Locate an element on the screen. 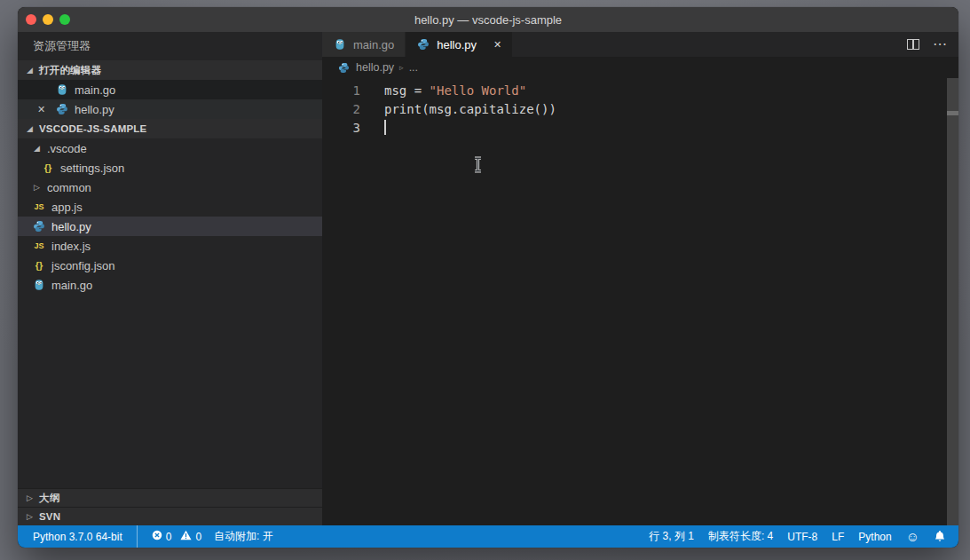 This screenshot has width=970, height=560. outline-section-header: ▷ 大纲 is located at coordinates (170, 497).